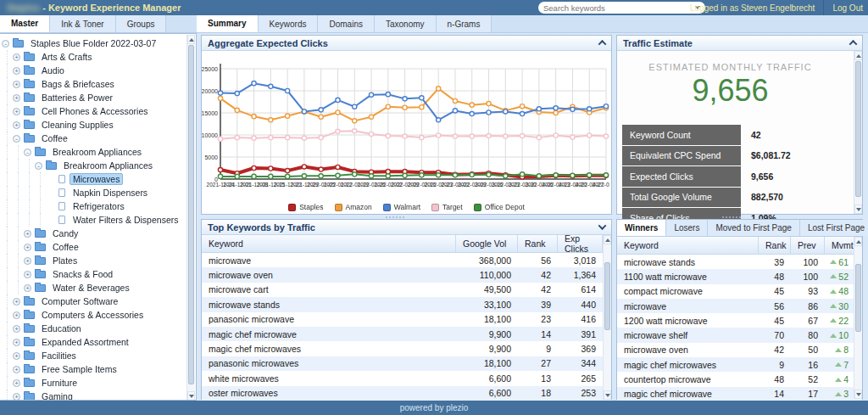 This screenshot has height=415, width=868. I want to click on column-header-exp-clicks: Exp Clicks, so click(580, 244).